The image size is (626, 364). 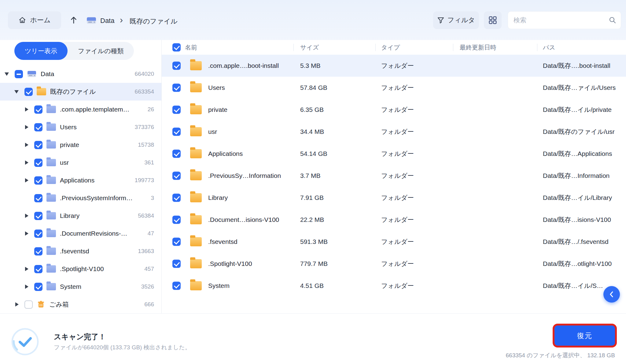 I want to click on header-modified: 最終更新日時, so click(x=478, y=48).